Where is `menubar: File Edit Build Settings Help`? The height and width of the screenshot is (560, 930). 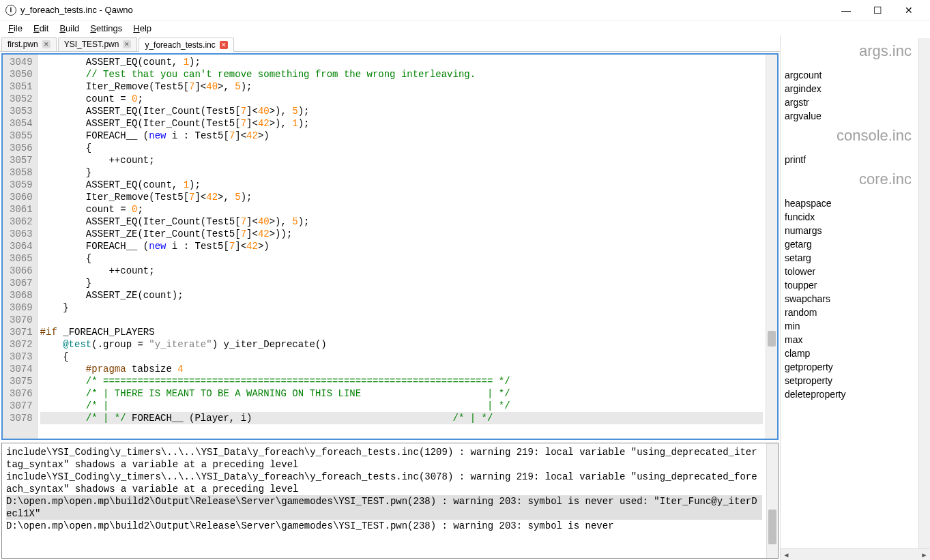
menubar: File Edit Build Settings Help is located at coordinates (465, 28).